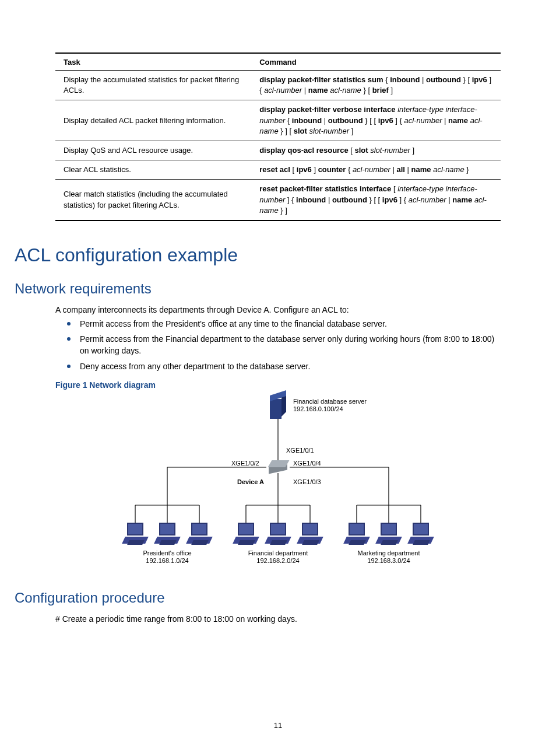  Describe the element at coordinates (376, 170) in the screenshot. I see `command-cell: reset acl [ ipv6 ] counter { acl-number …` at that location.